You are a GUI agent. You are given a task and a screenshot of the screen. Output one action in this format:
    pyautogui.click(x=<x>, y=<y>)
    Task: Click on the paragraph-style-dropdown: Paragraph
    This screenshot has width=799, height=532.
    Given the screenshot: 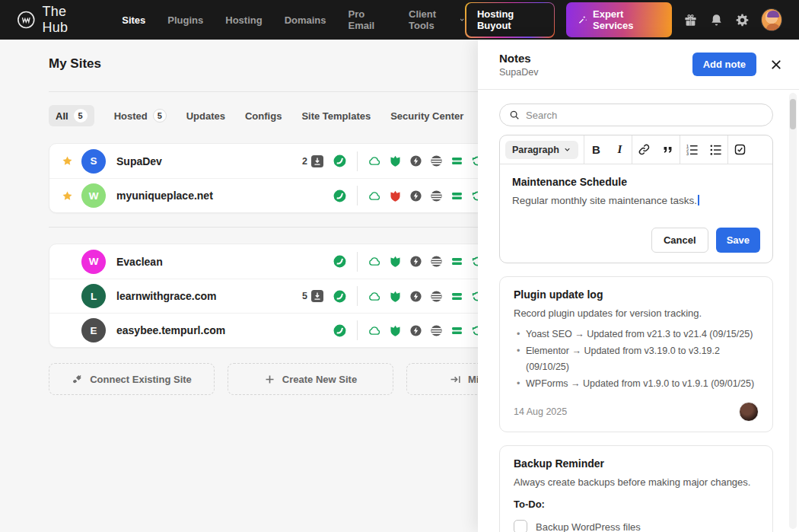 What is the action you would take?
    pyautogui.click(x=542, y=150)
    